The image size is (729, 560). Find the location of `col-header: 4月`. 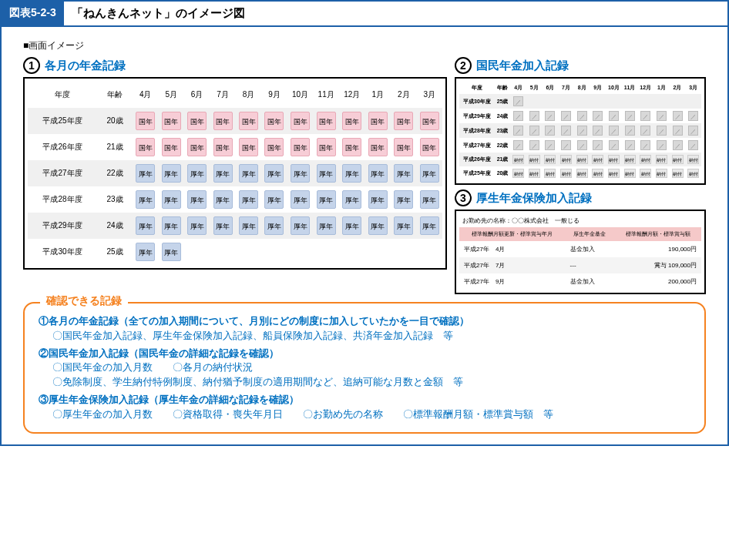

col-header: 4月 is located at coordinates (518, 88).